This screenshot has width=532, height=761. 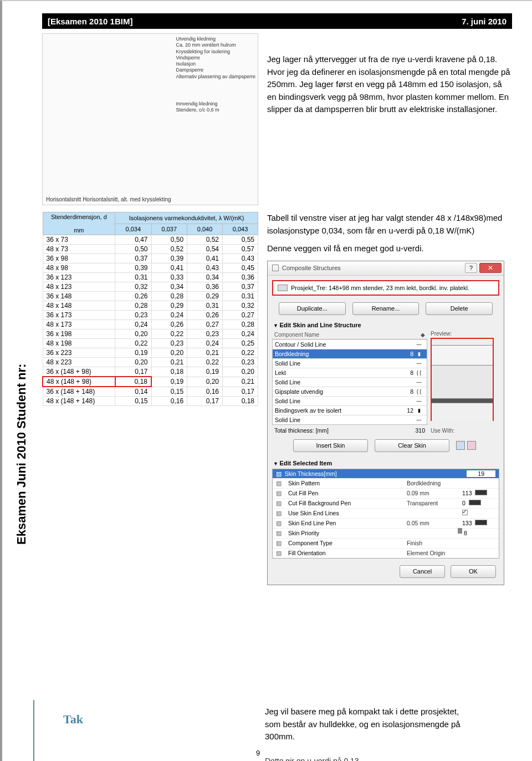 I want to click on page-header: [Eksamen 2010 1BIM] 7. juni 2010, so click(x=277, y=21).